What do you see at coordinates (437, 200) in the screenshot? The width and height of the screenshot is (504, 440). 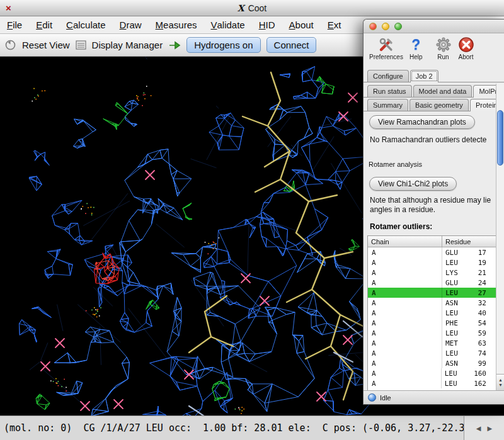 I see `rotamer-note-line-1: Note that although a residue may lie` at bounding box center [437, 200].